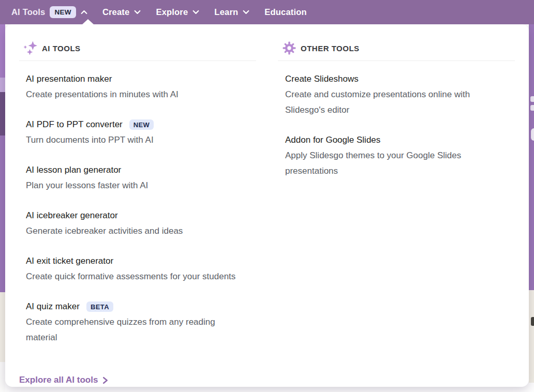 This screenshot has height=392, width=534. What do you see at coordinates (88, 22) in the screenshot?
I see `dropdown-caret` at bounding box center [88, 22].